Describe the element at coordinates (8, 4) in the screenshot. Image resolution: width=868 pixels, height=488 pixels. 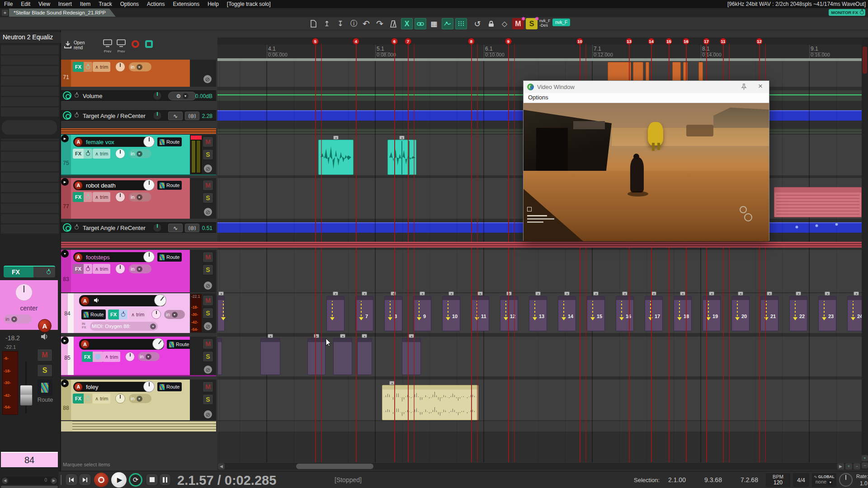
I see `menu-file: File` at that location.